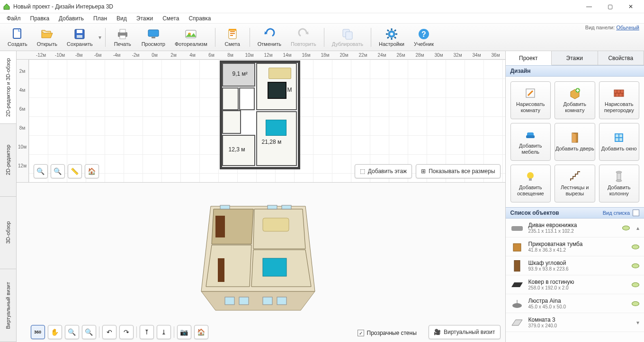  I want to click on add-column-button: Добавить колонну, so click(619, 184).